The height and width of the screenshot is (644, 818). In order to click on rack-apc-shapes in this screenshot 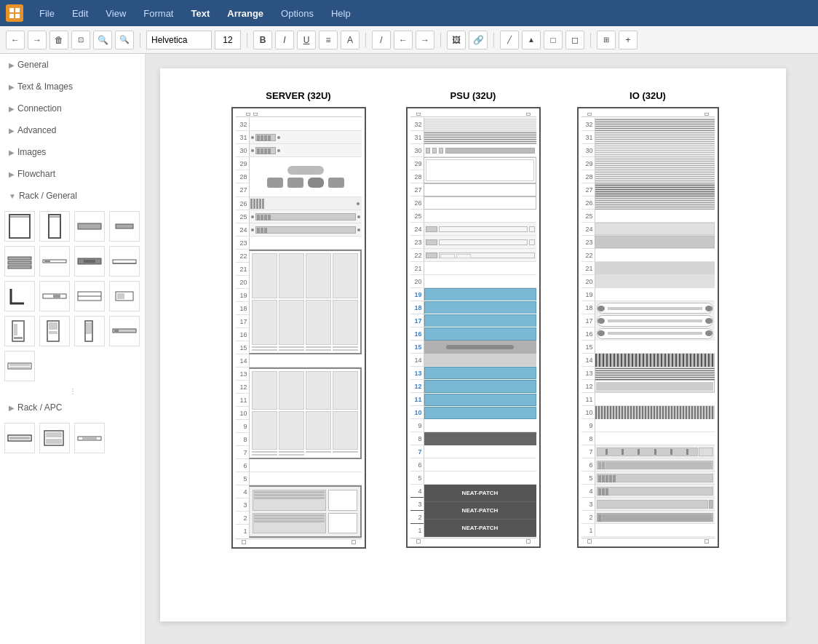, I will do `click(73, 438)`.